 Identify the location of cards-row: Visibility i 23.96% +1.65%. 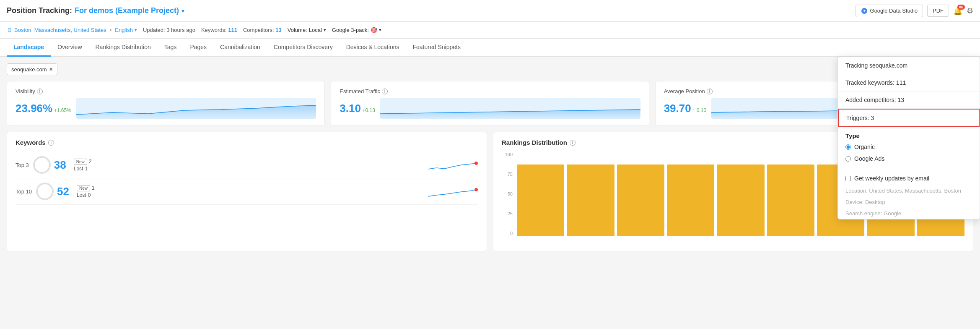
(490, 103).